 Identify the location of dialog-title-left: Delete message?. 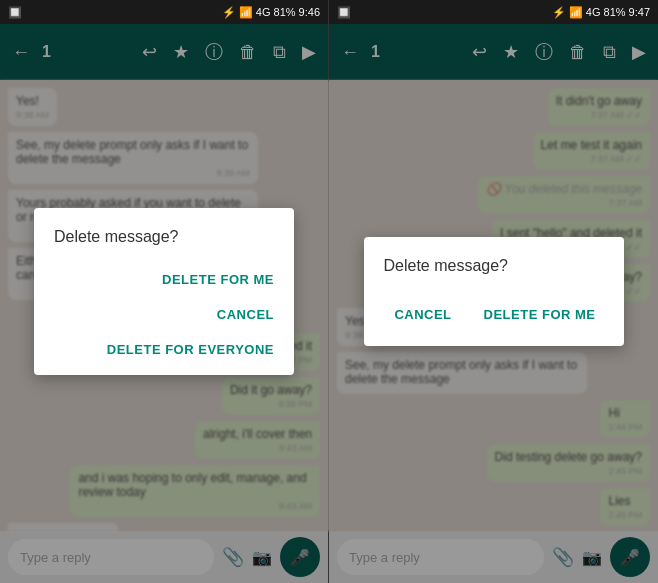
(164, 245).